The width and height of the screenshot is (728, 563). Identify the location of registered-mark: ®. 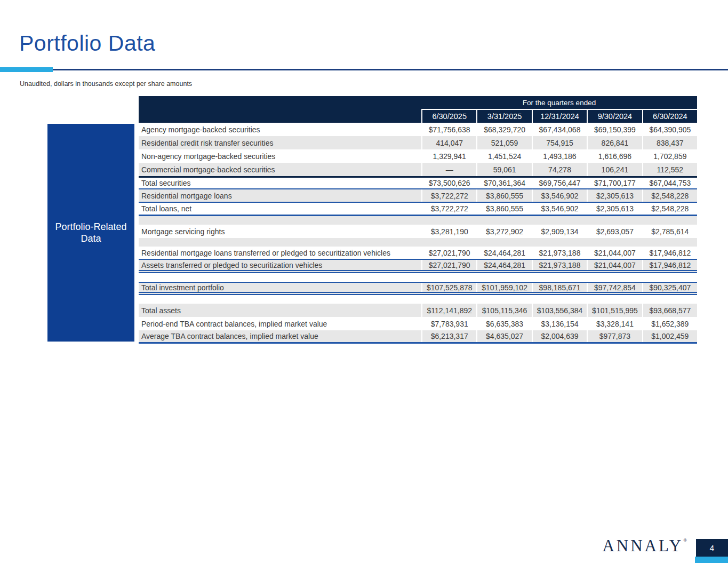
(685, 540).